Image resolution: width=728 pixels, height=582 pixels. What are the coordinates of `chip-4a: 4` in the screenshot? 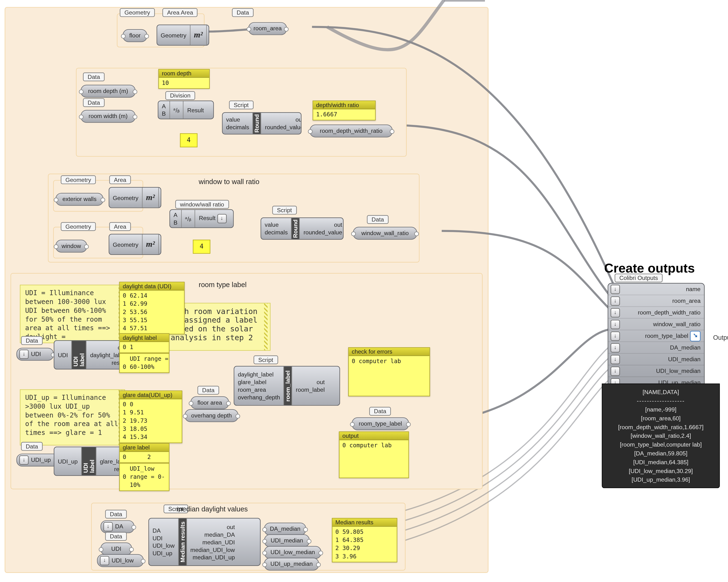 It's located at (189, 141).